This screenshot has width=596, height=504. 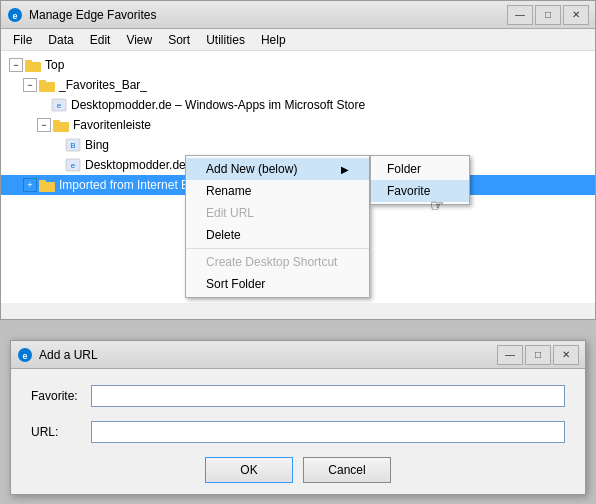 What do you see at coordinates (298, 432) in the screenshot?
I see `dialog-url-row: URL:` at bounding box center [298, 432].